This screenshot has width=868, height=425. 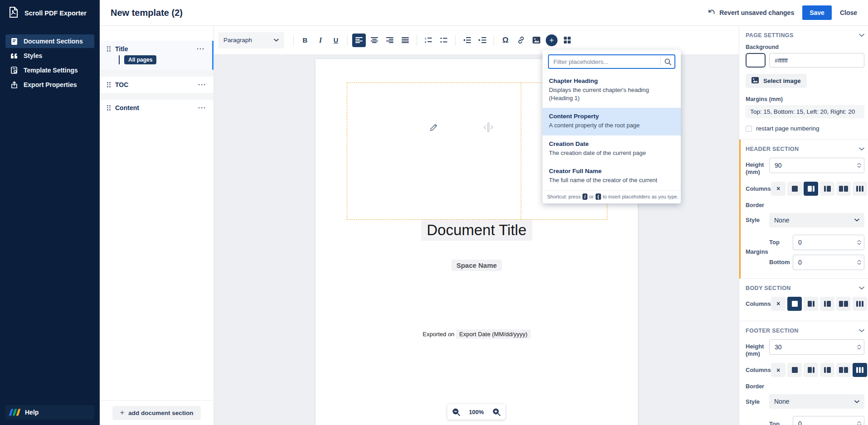 I want to click on paragraph-style-select: Paragraph, so click(x=251, y=40).